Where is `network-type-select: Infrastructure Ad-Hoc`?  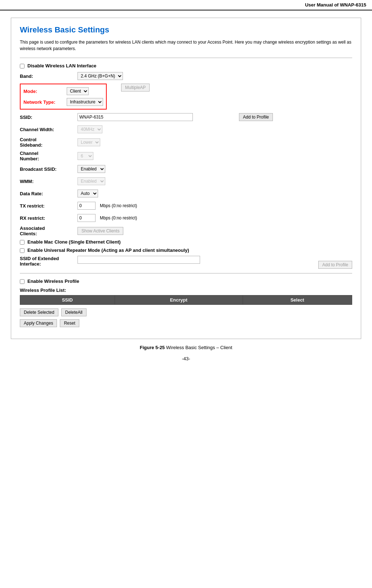 network-type-select: Infrastructure Ad-Hoc is located at coordinates (85, 102).